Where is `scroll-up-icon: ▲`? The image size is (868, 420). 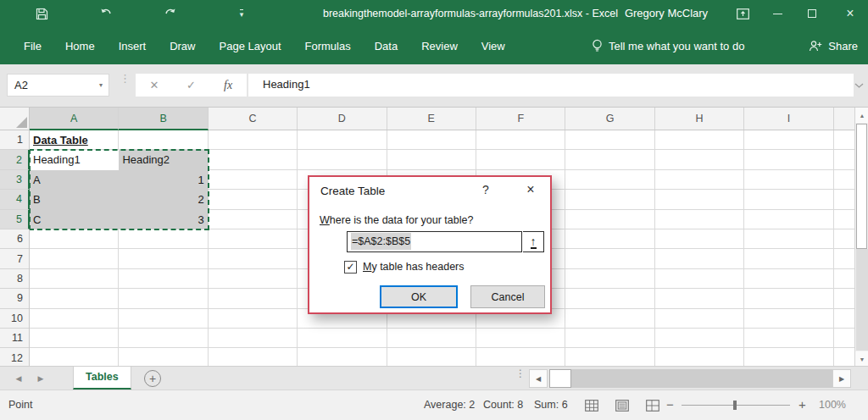 scroll-up-icon: ▲ is located at coordinates (861, 115).